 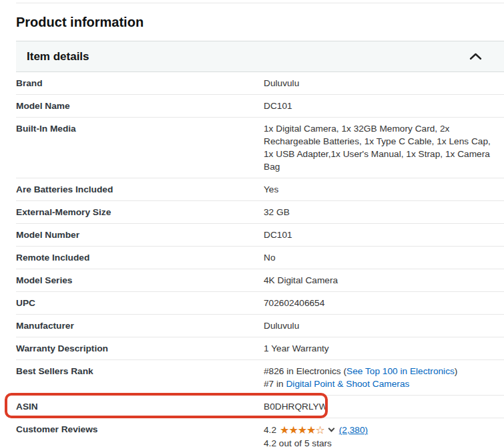 I want to click on row-value: 702602406654, so click(x=380, y=303).